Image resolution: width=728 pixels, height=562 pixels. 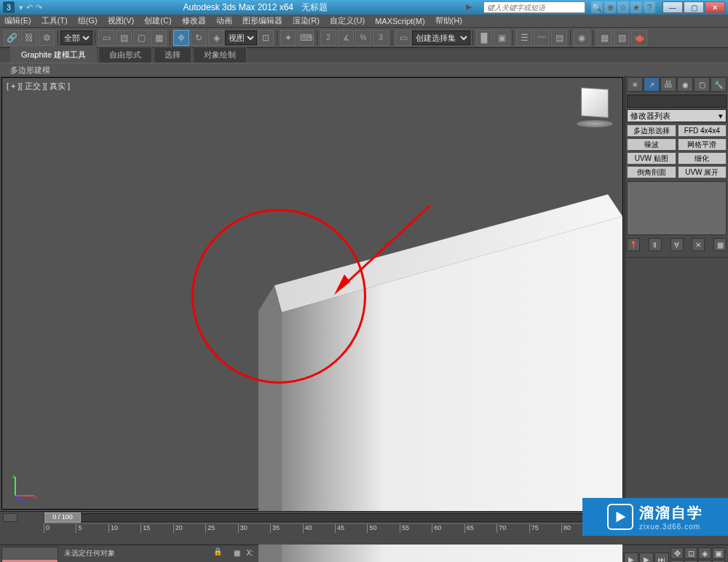 What do you see at coordinates (685, 84) in the screenshot?
I see `tab-motion-icon: ◉` at bounding box center [685, 84].